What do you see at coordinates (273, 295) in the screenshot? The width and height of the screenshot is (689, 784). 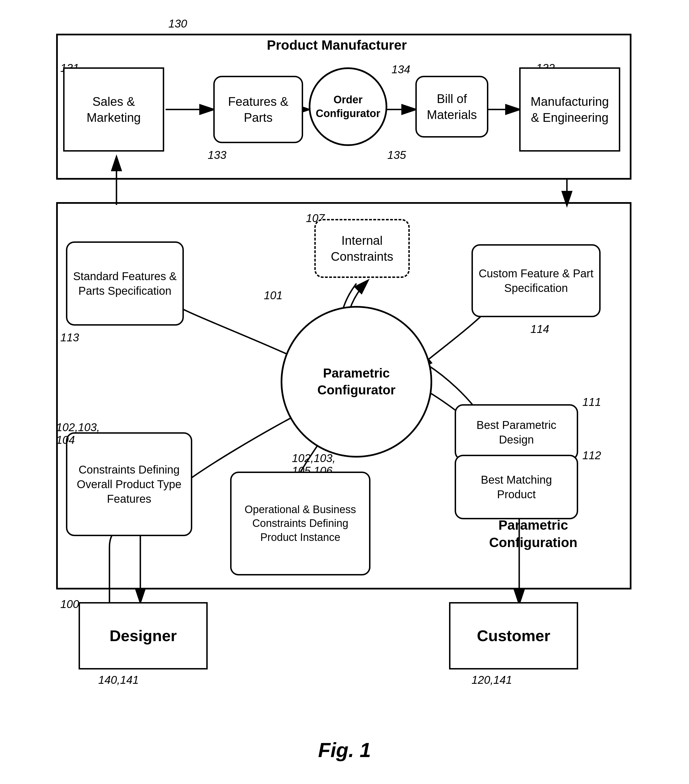 I see `ref-101: 101` at bounding box center [273, 295].